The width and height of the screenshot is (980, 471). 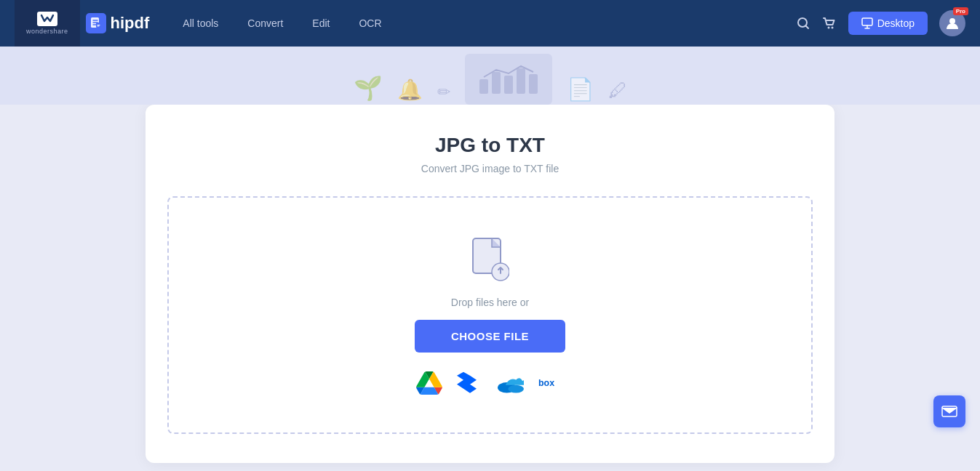 I want to click on chart-display, so click(x=509, y=79).